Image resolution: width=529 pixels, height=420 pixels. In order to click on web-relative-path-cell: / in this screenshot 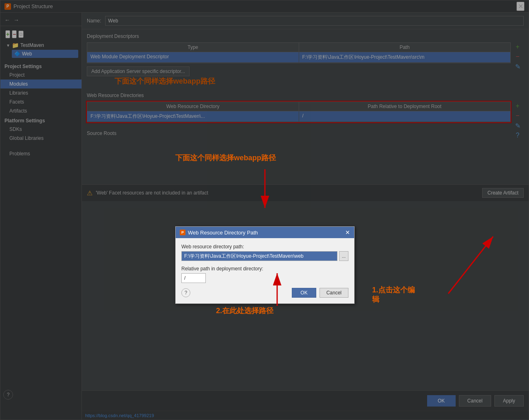, I will do `click(405, 117)`.